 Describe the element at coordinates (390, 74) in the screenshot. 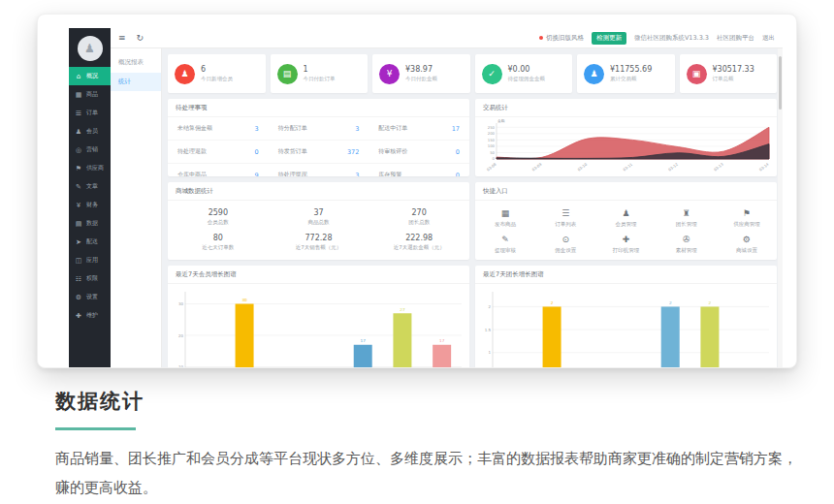

I see `pay-amount-icon: ¥` at that location.